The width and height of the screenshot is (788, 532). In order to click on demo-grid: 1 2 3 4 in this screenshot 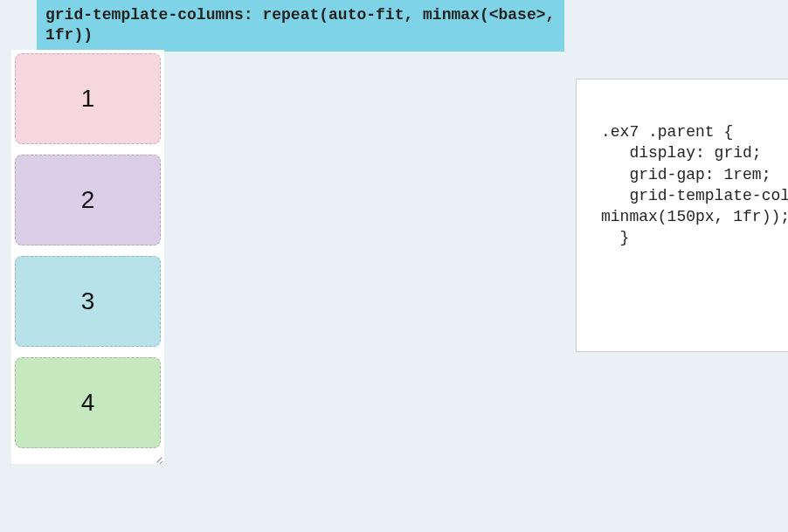, I will do `click(87, 251)`.